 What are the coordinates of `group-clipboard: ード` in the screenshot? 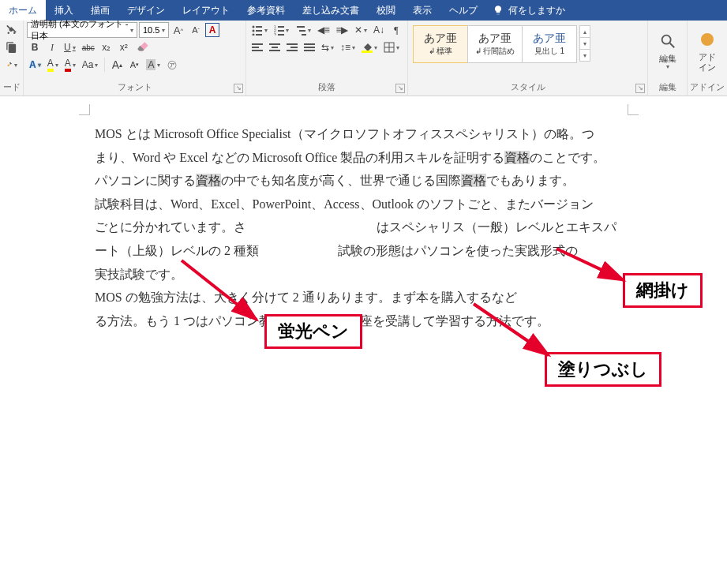 It's located at (12, 58).